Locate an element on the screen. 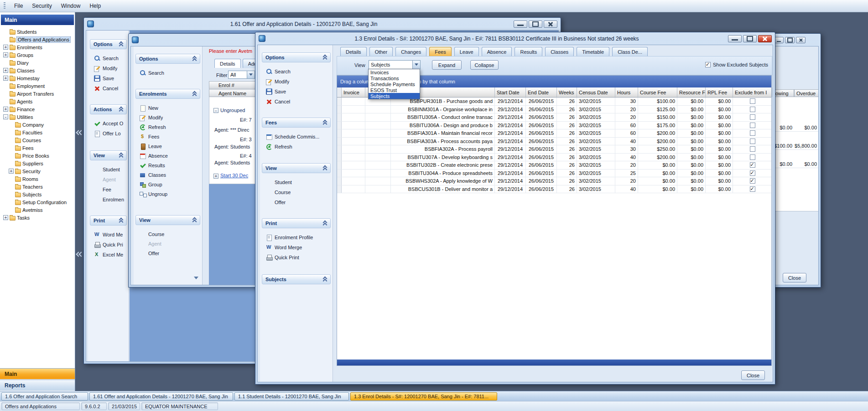 The height and width of the screenshot is (411, 868). panel-item-student: Student is located at coordinates (109, 170).